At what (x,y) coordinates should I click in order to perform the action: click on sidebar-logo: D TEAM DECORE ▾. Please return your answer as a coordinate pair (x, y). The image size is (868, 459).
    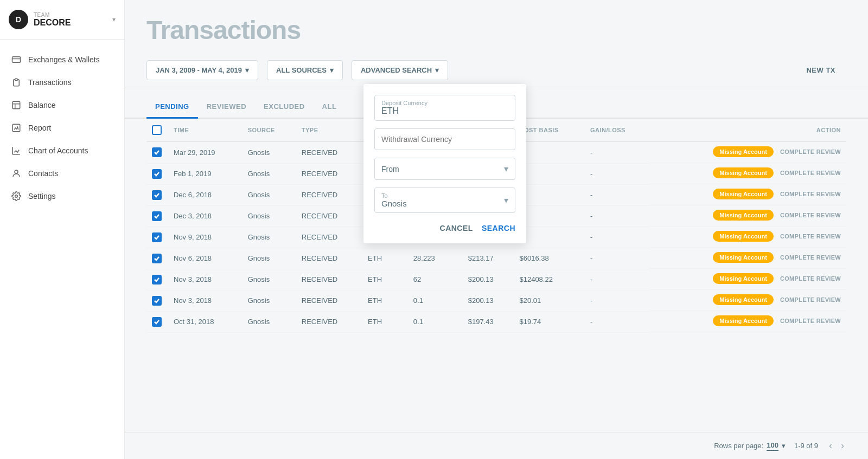
    Looking at the image, I should click on (62, 20).